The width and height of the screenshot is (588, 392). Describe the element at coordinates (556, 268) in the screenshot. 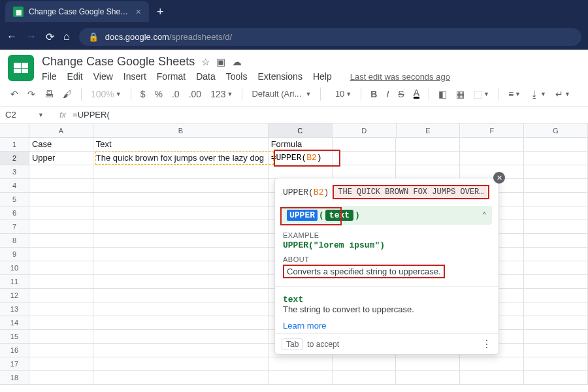

I see `cell-G10` at that location.